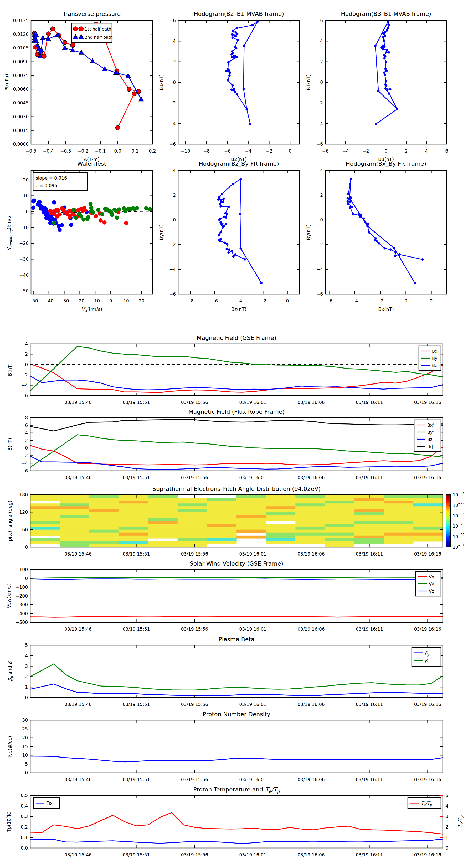 This screenshot has width=473, height=868. Describe the element at coordinates (22, 614) in the screenshot. I see `y-tick-label: −400` at that location.